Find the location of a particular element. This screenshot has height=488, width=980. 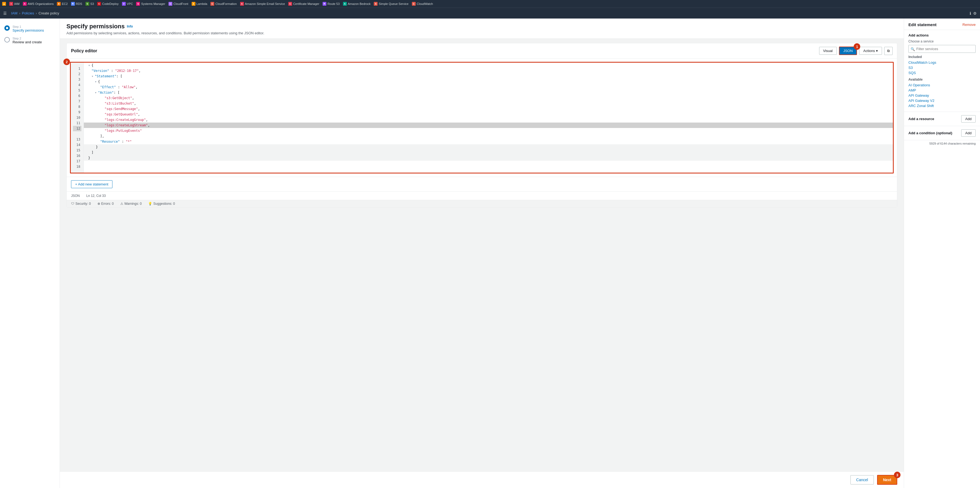

add-resource-row: Add a resource Add is located at coordinates (942, 119).